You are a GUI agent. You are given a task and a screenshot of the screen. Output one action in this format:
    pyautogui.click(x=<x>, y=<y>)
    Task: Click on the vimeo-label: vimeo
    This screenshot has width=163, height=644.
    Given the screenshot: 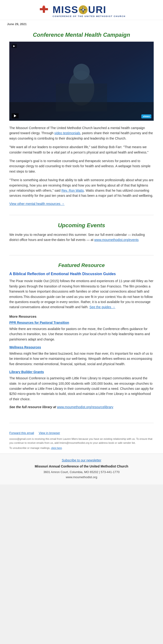 What is the action you would take?
    pyautogui.click(x=146, y=116)
    